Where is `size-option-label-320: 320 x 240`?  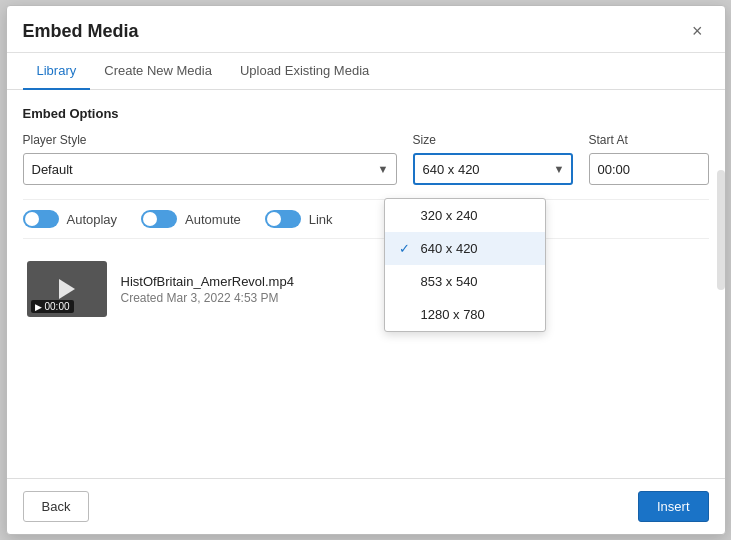 size-option-label-320: 320 x 240 is located at coordinates (450, 216).